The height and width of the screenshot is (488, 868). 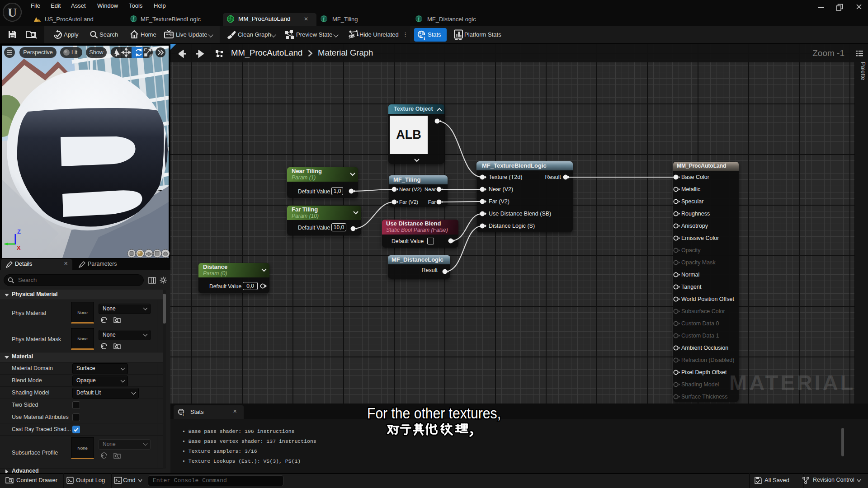 What do you see at coordinates (96, 52) in the screenshot?
I see `svg-text: Show` at bounding box center [96, 52].